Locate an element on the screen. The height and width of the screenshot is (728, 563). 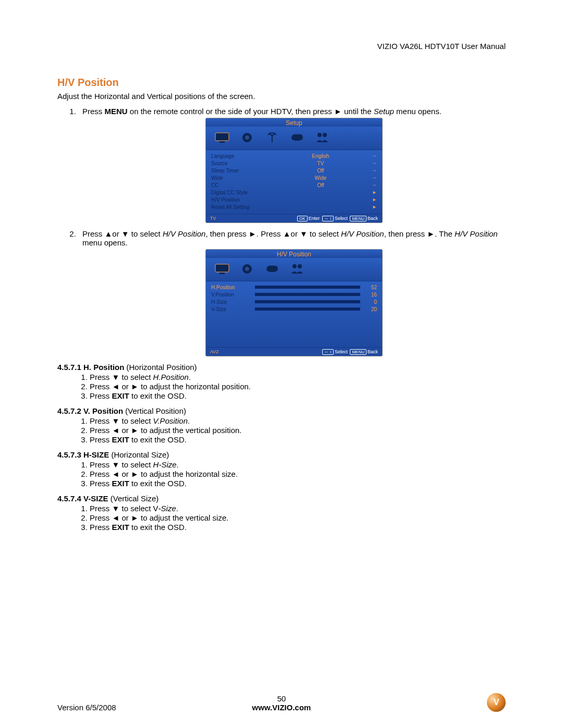
page-number: 50 is located at coordinates (282, 698).